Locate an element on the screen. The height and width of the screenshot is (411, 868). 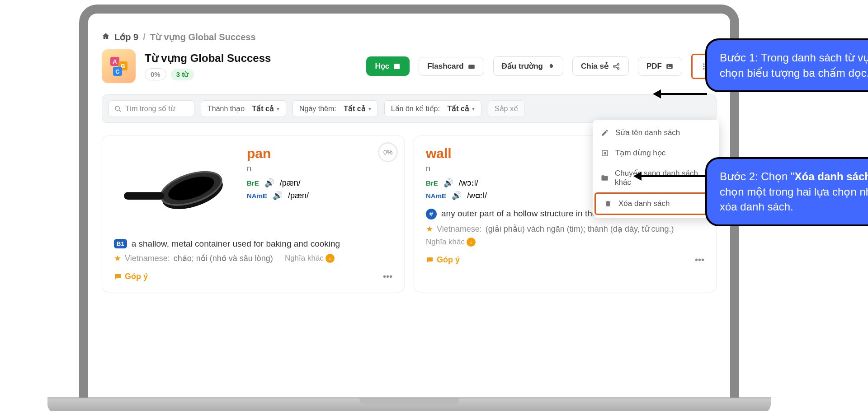
phonetic-bre: /pæn/ is located at coordinates (290, 183).